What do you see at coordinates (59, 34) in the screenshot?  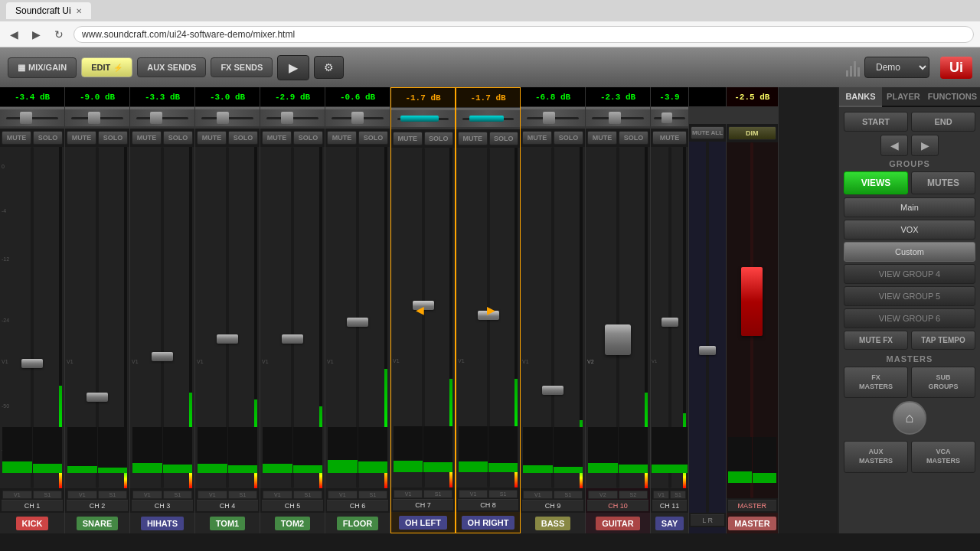 I see `refresh-button: ↻` at bounding box center [59, 34].